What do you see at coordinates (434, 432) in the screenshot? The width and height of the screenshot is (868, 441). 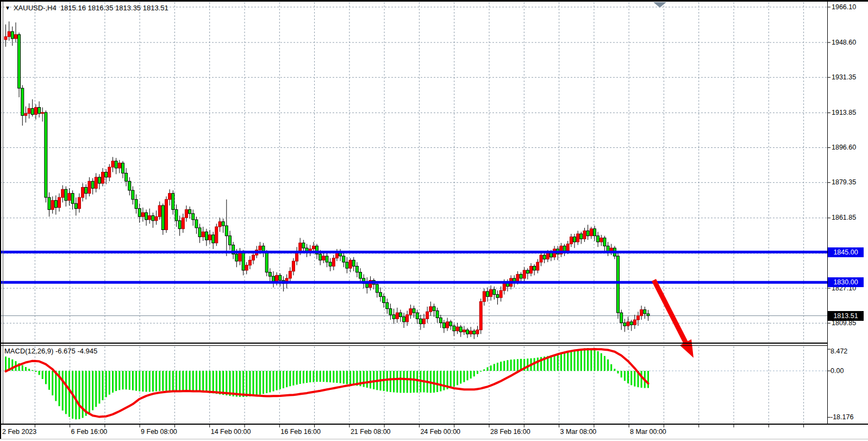 I see `time-axis: 2 Feb 20236 Feb 16:009 Feb 08:0014 Feb 0…` at bounding box center [434, 432].